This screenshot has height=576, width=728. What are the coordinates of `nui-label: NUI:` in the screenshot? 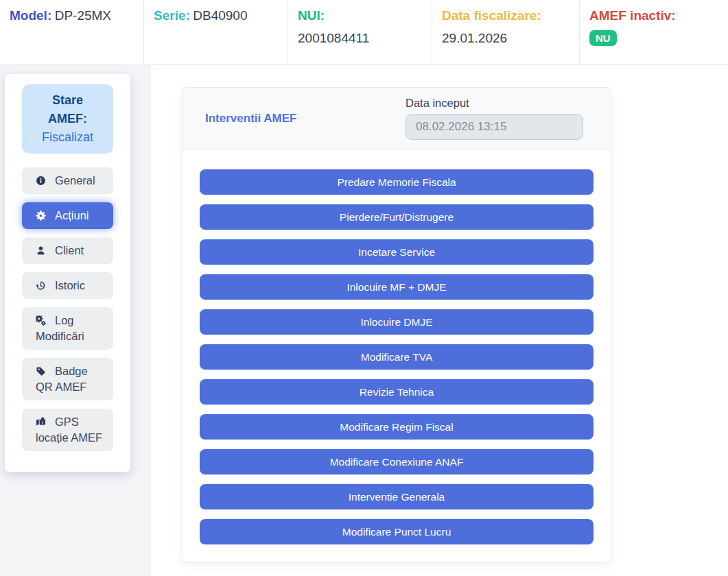 It's located at (312, 15).